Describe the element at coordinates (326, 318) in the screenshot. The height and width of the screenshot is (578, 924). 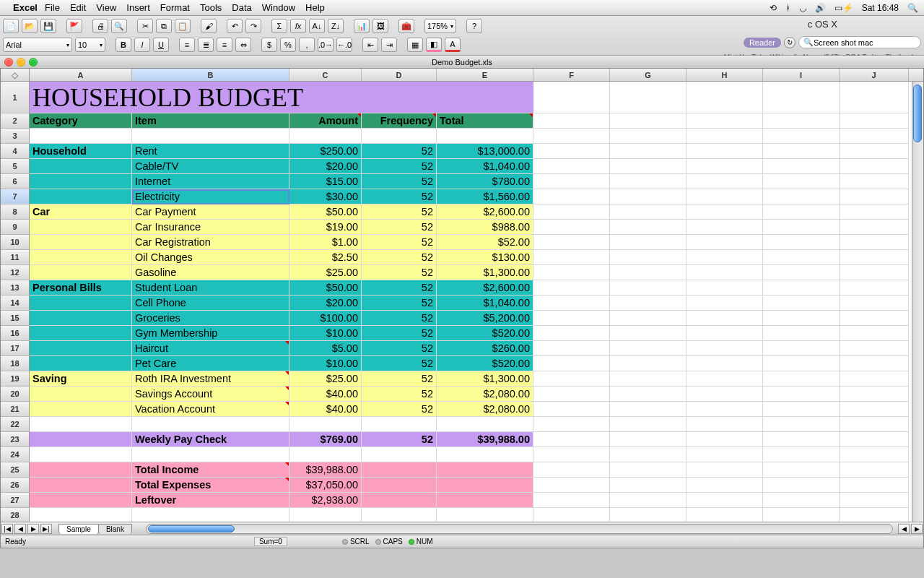
I see `cell: $100.00` at that location.